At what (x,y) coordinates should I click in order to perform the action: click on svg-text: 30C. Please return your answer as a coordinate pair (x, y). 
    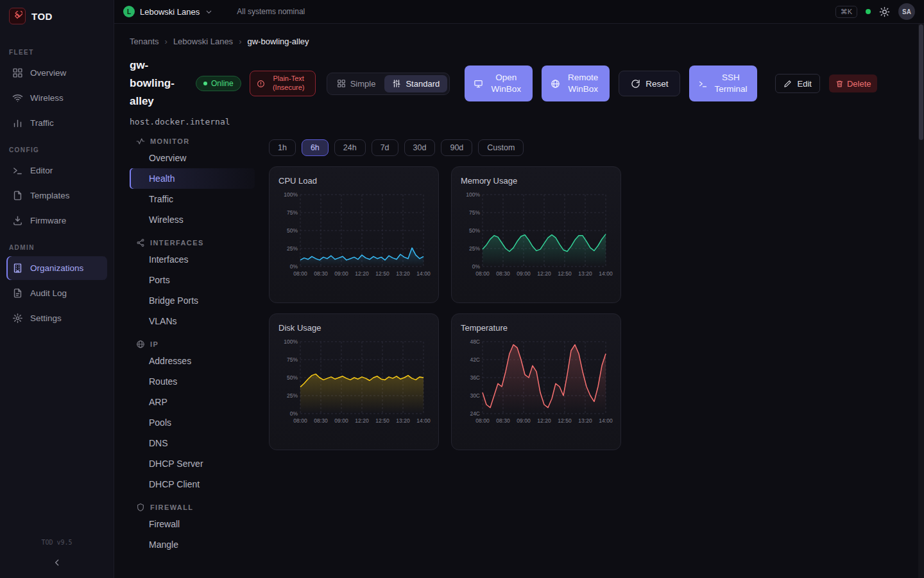
    Looking at the image, I should click on (475, 396).